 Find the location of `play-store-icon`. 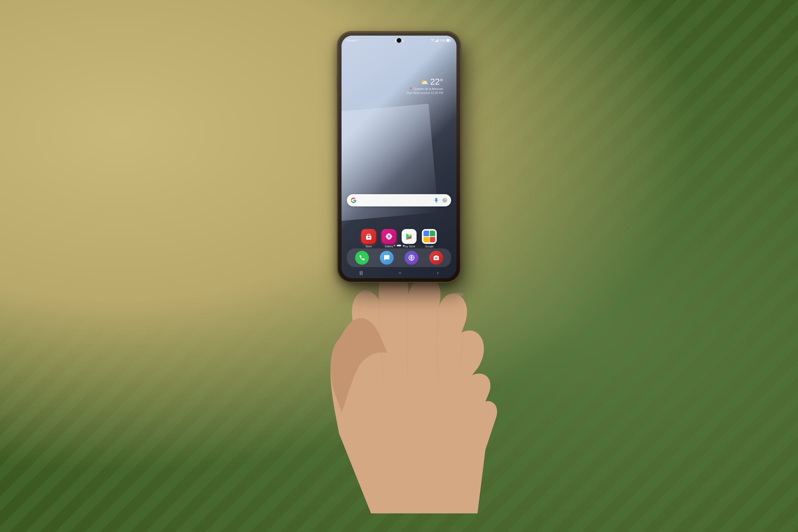

play-store-icon is located at coordinates (409, 236).